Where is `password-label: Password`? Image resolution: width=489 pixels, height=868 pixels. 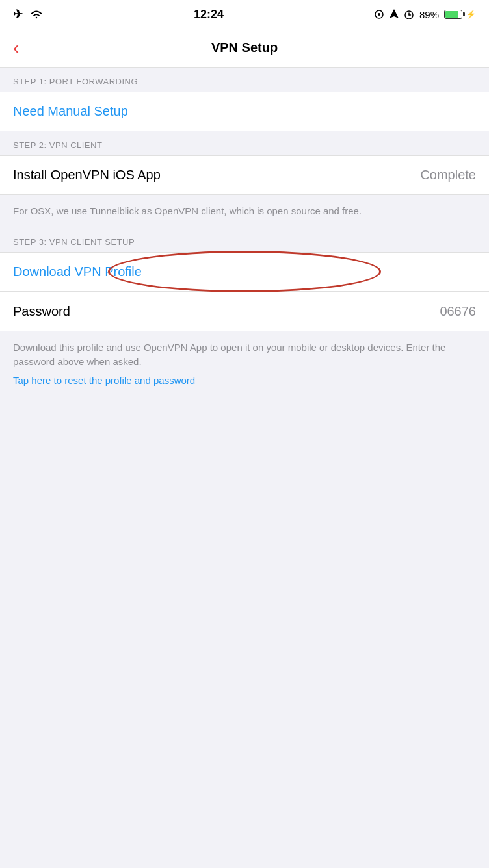 password-label: Password is located at coordinates (42, 312).